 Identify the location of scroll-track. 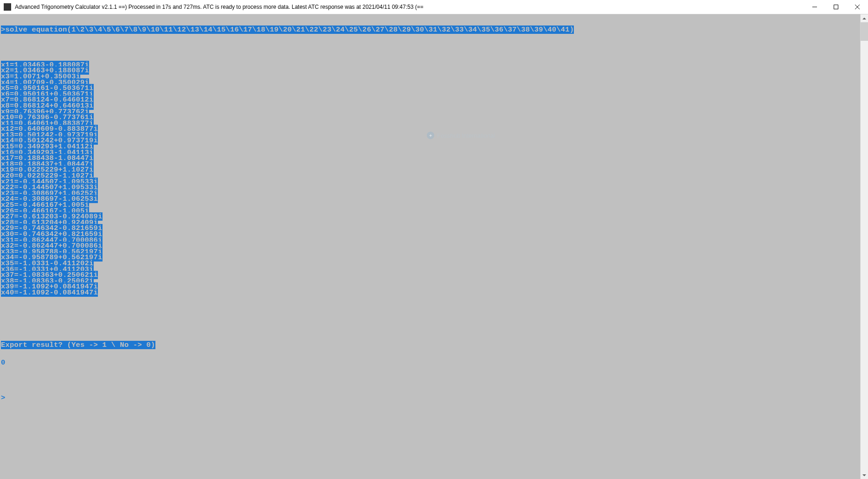
(864, 247).